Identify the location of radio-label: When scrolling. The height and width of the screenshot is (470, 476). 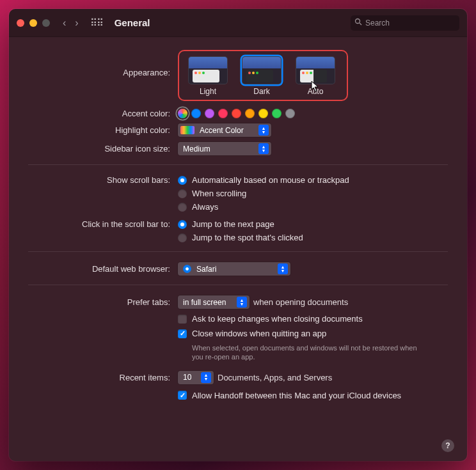
(219, 193).